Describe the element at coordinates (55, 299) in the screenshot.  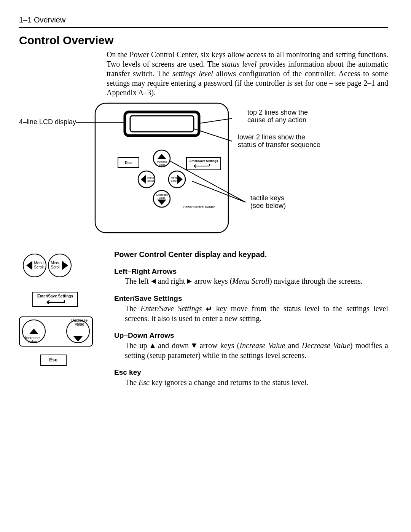
I see `enter-save-key-icon: Enter/Save Settings` at that location.